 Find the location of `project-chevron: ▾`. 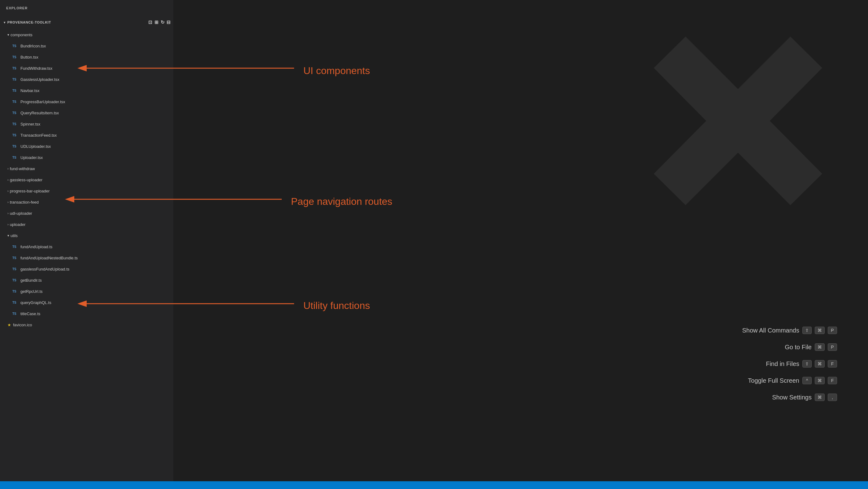

project-chevron: ▾ is located at coordinates (5, 23).